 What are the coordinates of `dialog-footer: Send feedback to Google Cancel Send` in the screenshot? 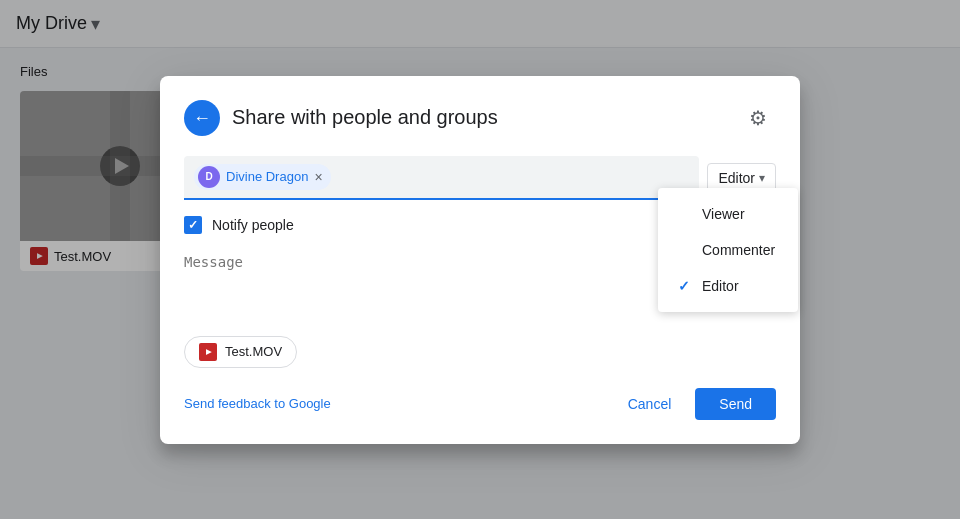 It's located at (480, 404).